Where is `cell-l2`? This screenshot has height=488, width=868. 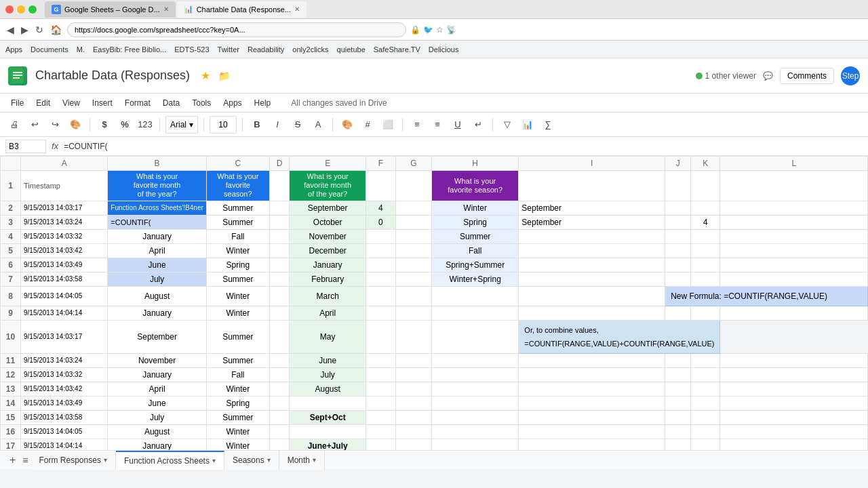 cell-l2 is located at coordinates (794, 207).